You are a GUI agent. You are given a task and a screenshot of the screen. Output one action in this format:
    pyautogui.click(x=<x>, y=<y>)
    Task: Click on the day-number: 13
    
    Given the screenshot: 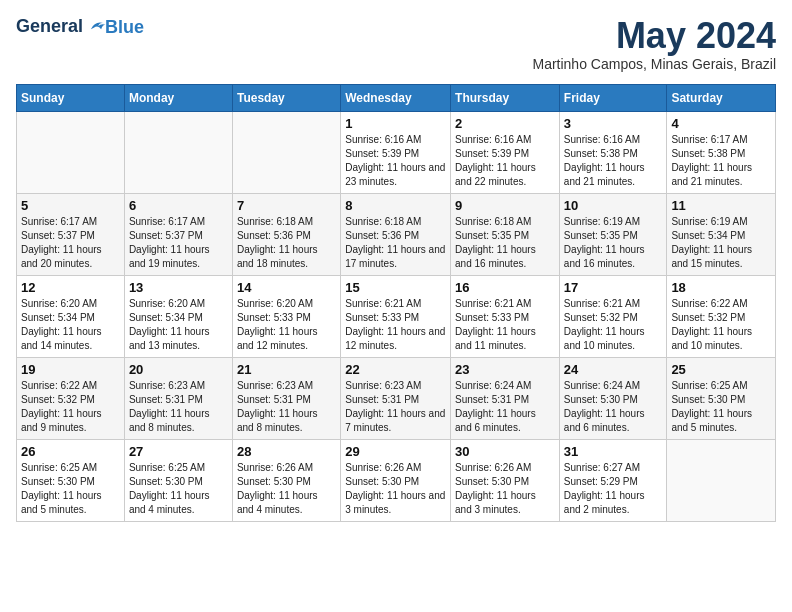 What is the action you would take?
    pyautogui.click(x=178, y=288)
    